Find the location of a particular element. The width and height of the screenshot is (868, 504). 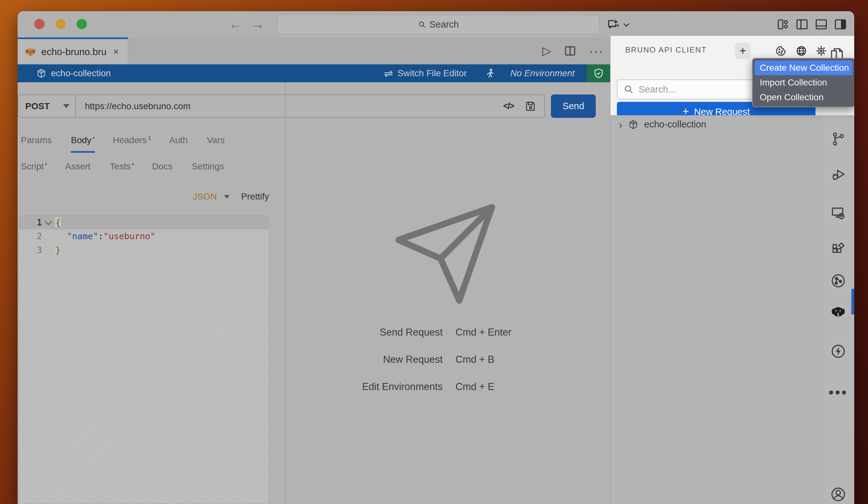

request-tabs-row1: Params Body• Headers1 Auth Vars is located at coordinates (123, 144).